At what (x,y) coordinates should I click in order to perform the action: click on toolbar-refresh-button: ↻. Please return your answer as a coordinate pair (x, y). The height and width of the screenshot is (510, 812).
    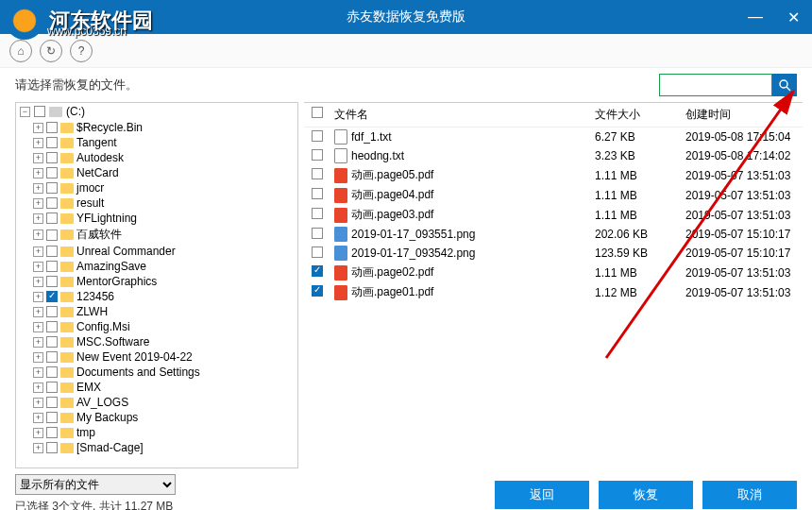
    Looking at the image, I should click on (51, 51).